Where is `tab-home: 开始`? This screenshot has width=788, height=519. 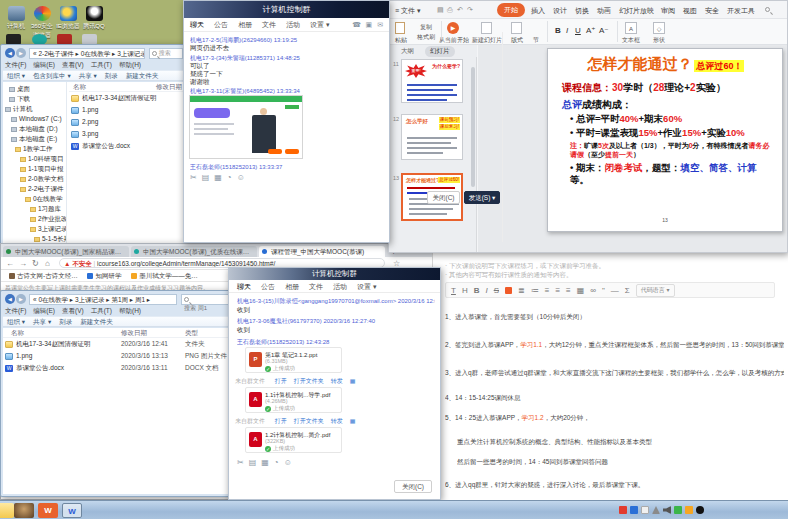
tab-home: 开始 is located at coordinates (511, 10).